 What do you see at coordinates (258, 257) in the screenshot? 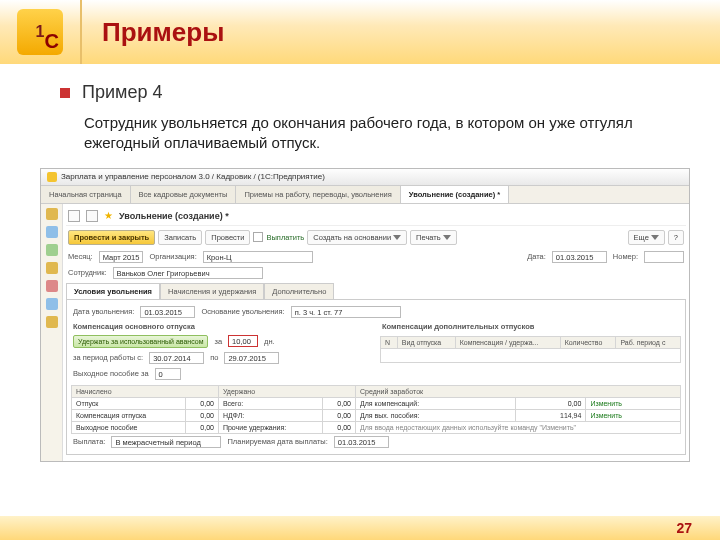
I see `org-field: Крон-Ц` at bounding box center [258, 257].